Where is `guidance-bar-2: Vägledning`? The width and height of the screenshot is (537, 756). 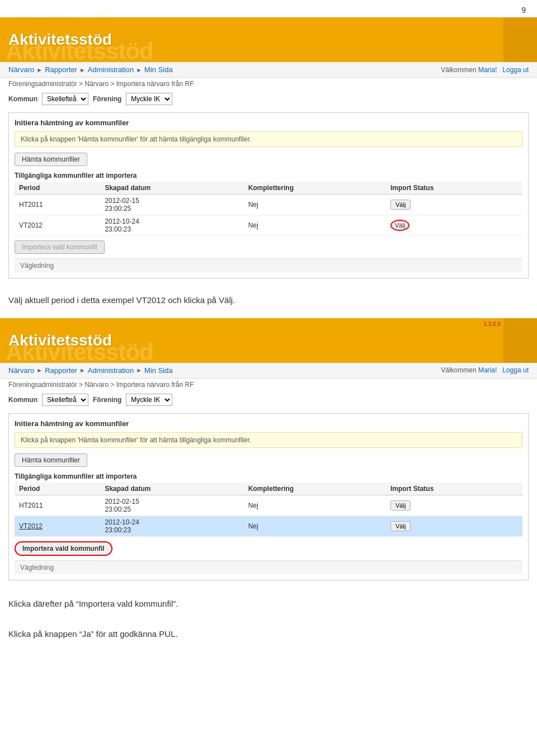
guidance-bar-2: Vägledning is located at coordinates (268, 567).